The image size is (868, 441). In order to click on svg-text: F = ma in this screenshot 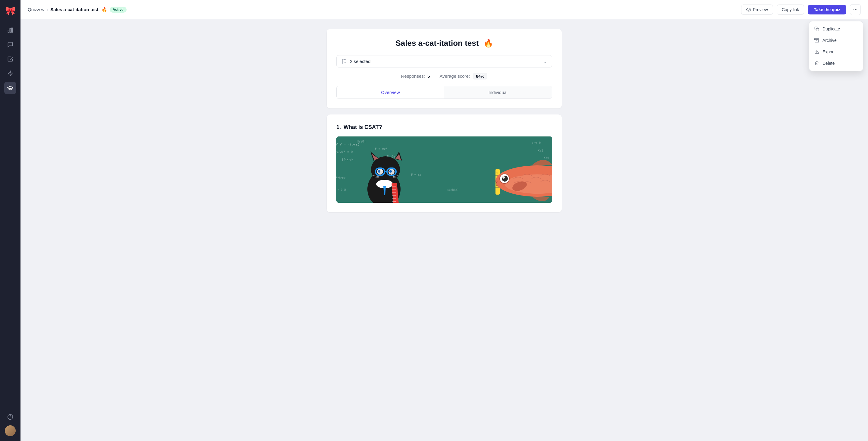, I will do `click(416, 175)`.